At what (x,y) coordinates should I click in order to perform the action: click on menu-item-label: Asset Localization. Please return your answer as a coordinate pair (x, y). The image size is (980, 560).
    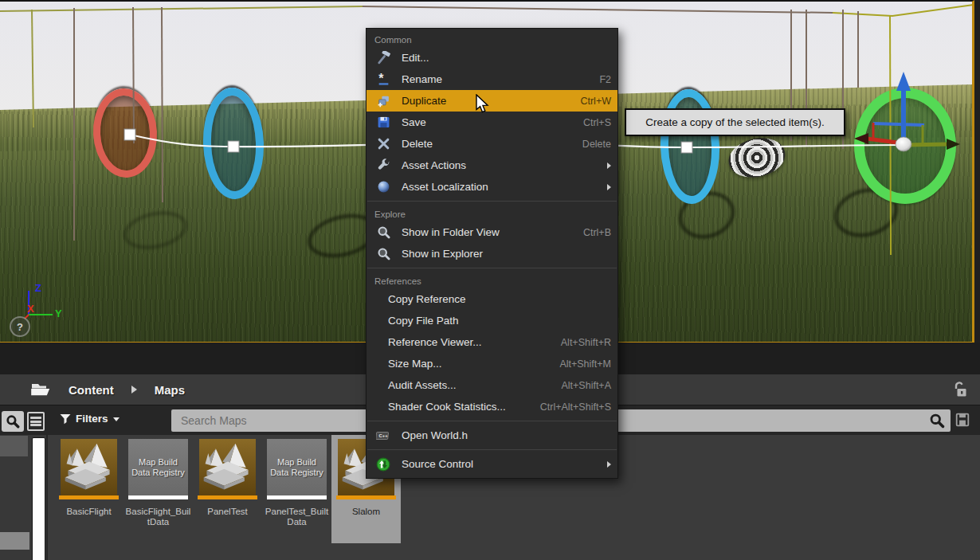
    Looking at the image, I should click on (445, 186).